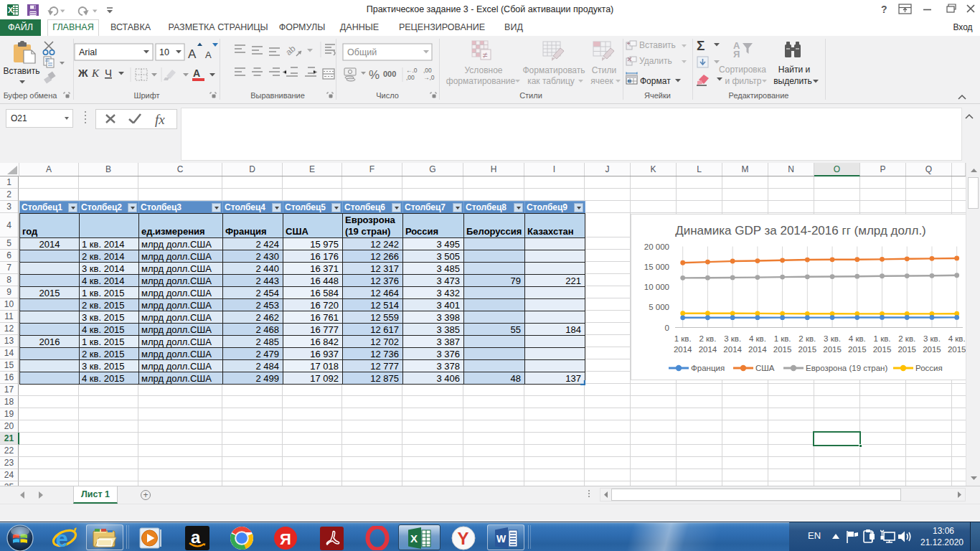  I want to click on svg-text: ab, so click(290, 50).